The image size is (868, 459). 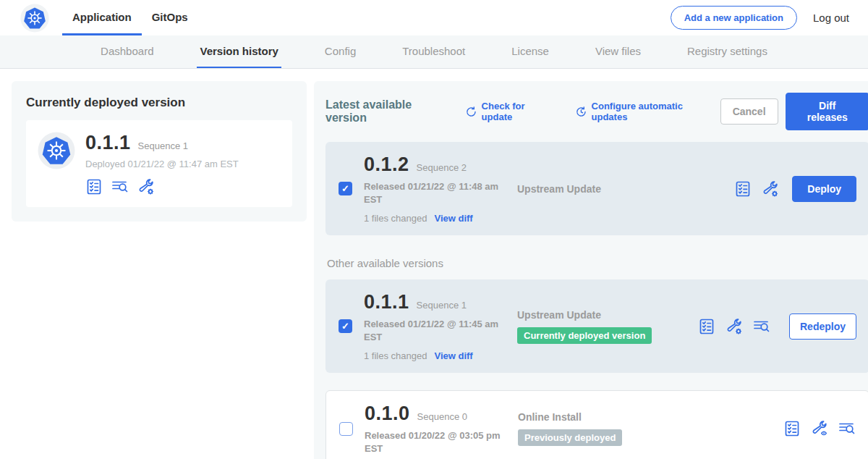 What do you see at coordinates (170, 17) in the screenshot?
I see `tab-gitops: GitOps` at bounding box center [170, 17].